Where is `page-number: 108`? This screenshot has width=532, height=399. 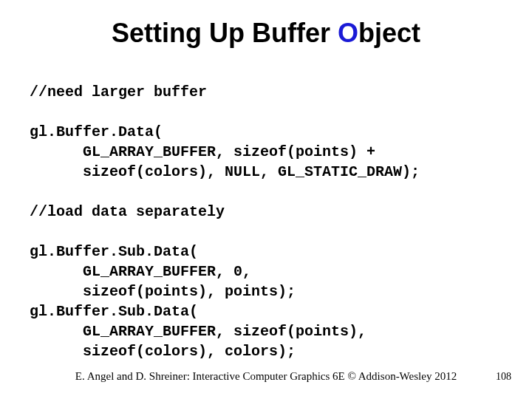 page-number: 108 is located at coordinates (504, 377).